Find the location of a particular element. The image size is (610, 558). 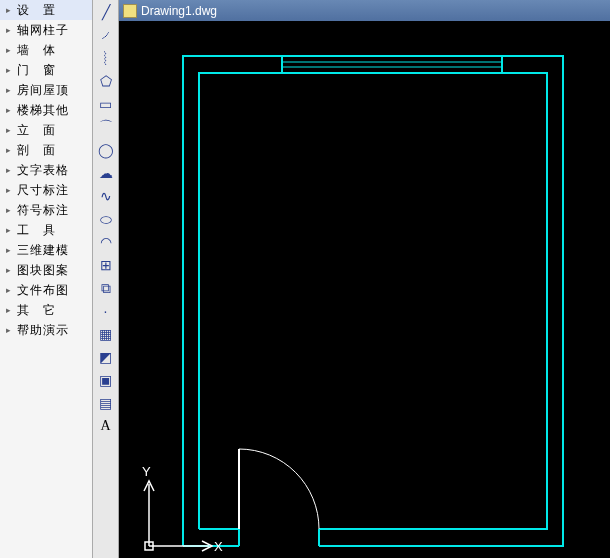

tool-make-block-icon: ⧉ is located at coordinates (106, 288).